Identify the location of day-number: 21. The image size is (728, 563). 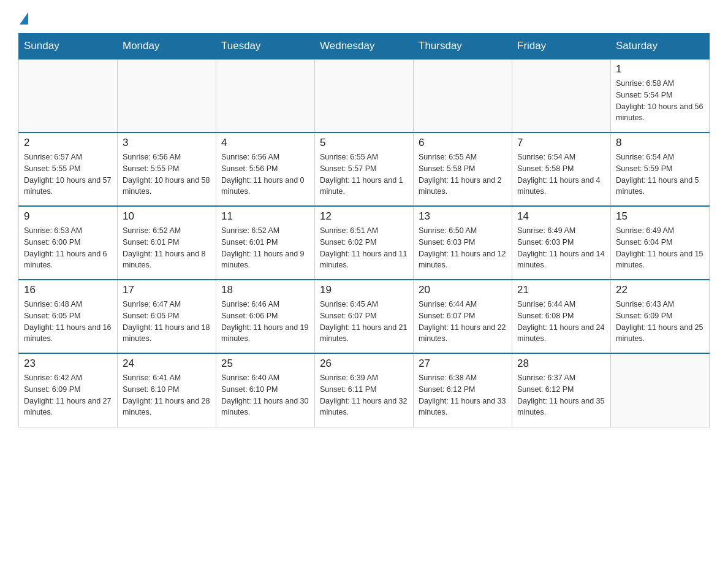
(561, 290).